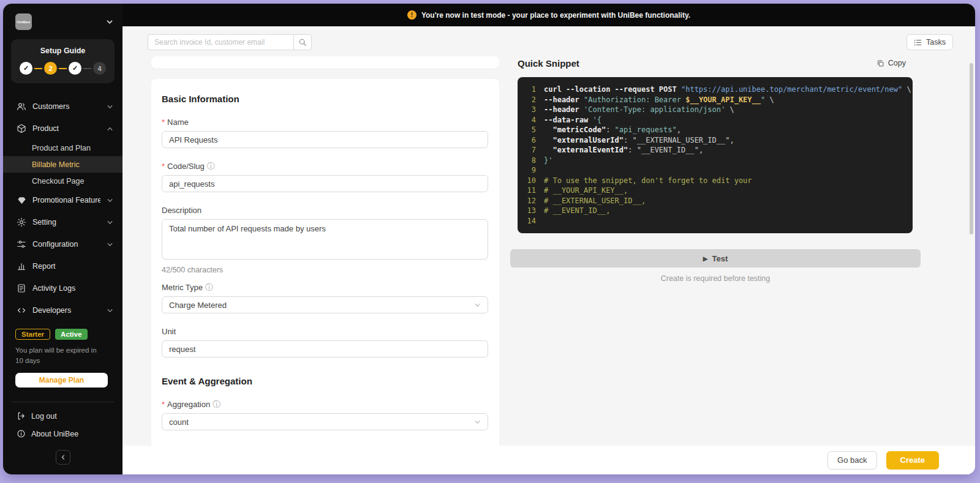 The width and height of the screenshot is (980, 483). What do you see at coordinates (881, 64) in the screenshot?
I see `copy-icon` at bounding box center [881, 64].